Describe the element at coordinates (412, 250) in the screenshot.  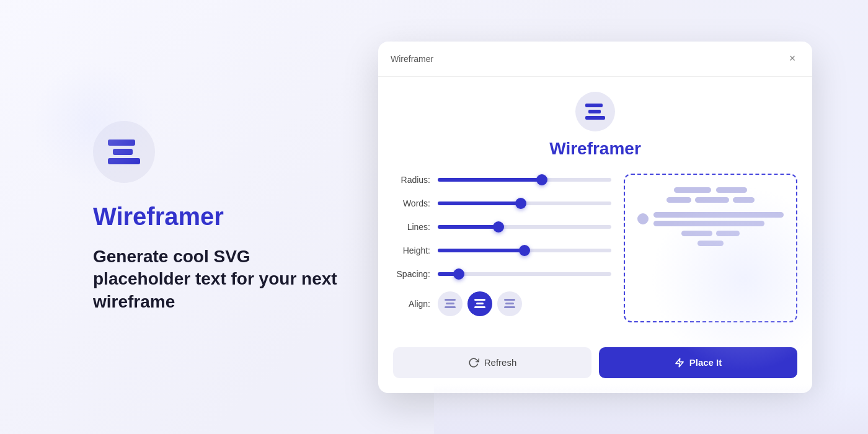
I see `height-label: Height:` at that location.